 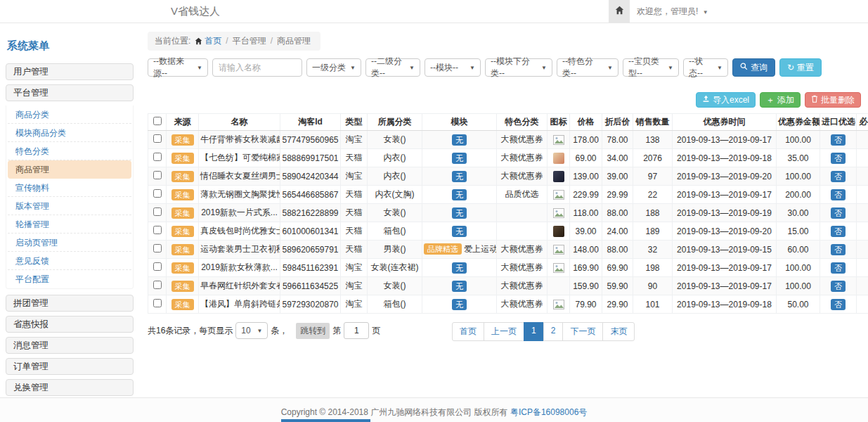 What do you see at coordinates (780, 100) in the screenshot?
I see `add-button: ＋添加` at bounding box center [780, 100].